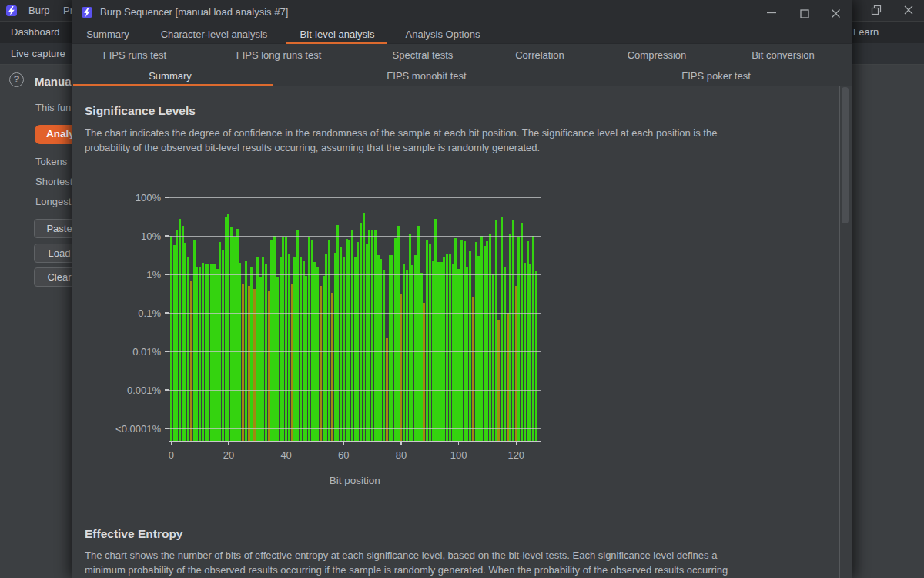  Describe the element at coordinates (149, 197) in the screenshot. I see `svg-text: 100%` at that location.